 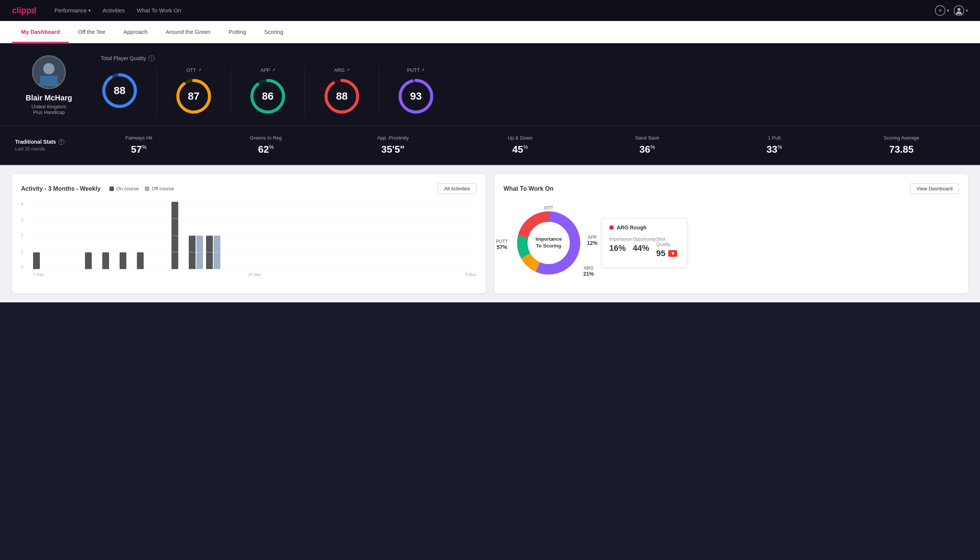 I want to click on circle-total: 88, so click(x=120, y=91).